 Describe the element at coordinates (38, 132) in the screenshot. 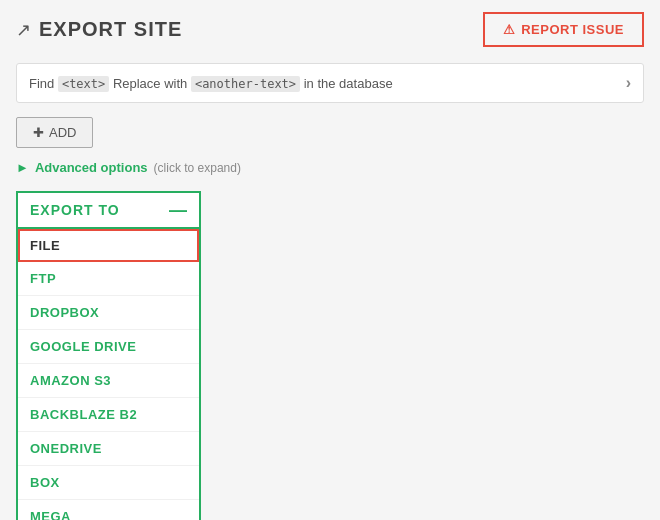

I see `plus-icon: ✚` at that location.